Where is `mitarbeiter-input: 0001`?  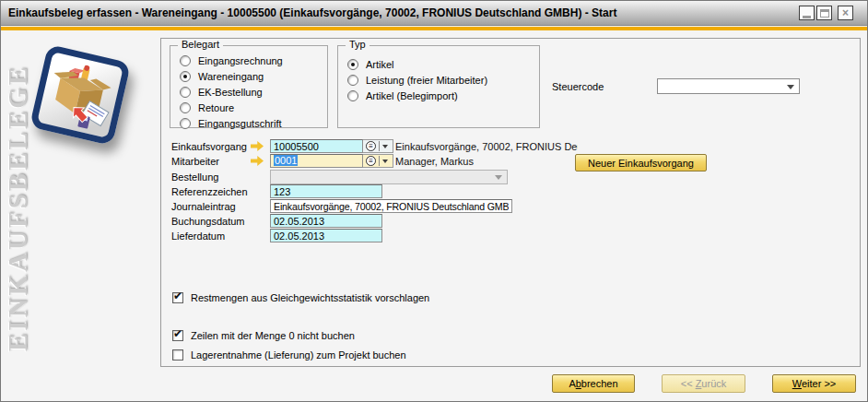 mitarbeiter-input: 0001 is located at coordinates (317, 160).